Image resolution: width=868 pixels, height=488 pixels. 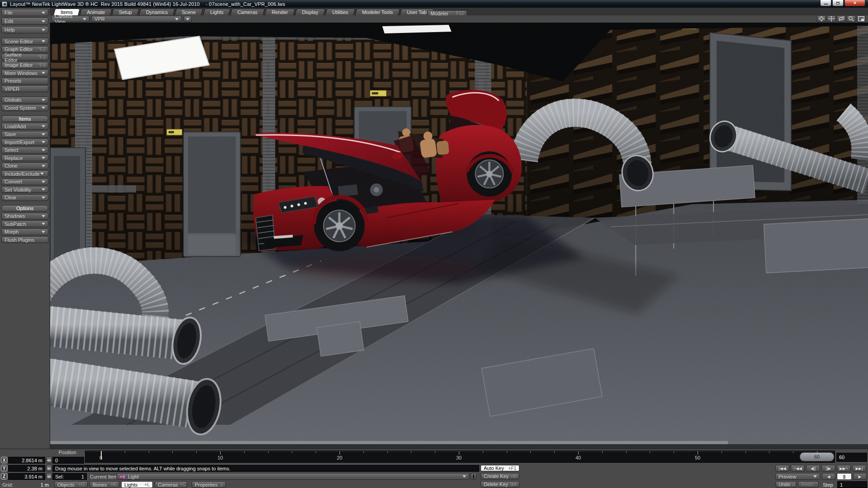 What do you see at coordinates (25, 142) in the screenshot?
I see `import-export-button: Import/Export` at bounding box center [25, 142].